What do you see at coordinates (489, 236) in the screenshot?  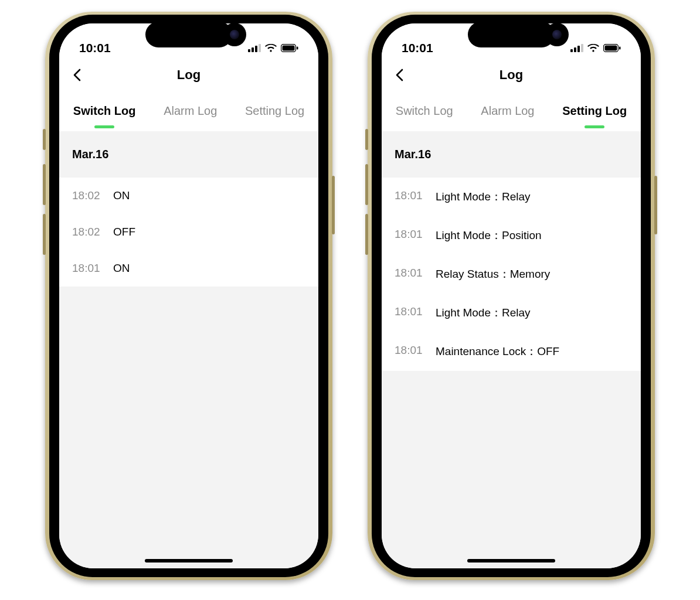 I see `log-text: Light Mode：Position` at bounding box center [489, 236].